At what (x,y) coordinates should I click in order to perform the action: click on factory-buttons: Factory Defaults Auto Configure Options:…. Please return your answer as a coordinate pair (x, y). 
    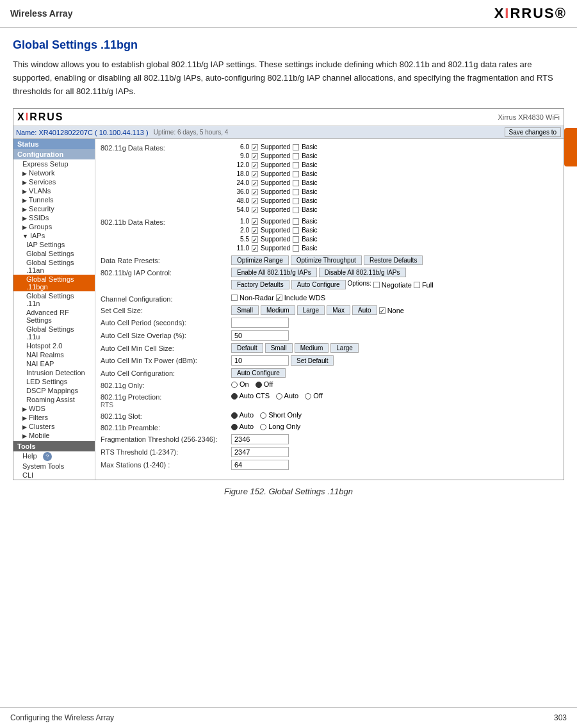
    Looking at the image, I should click on (394, 286).